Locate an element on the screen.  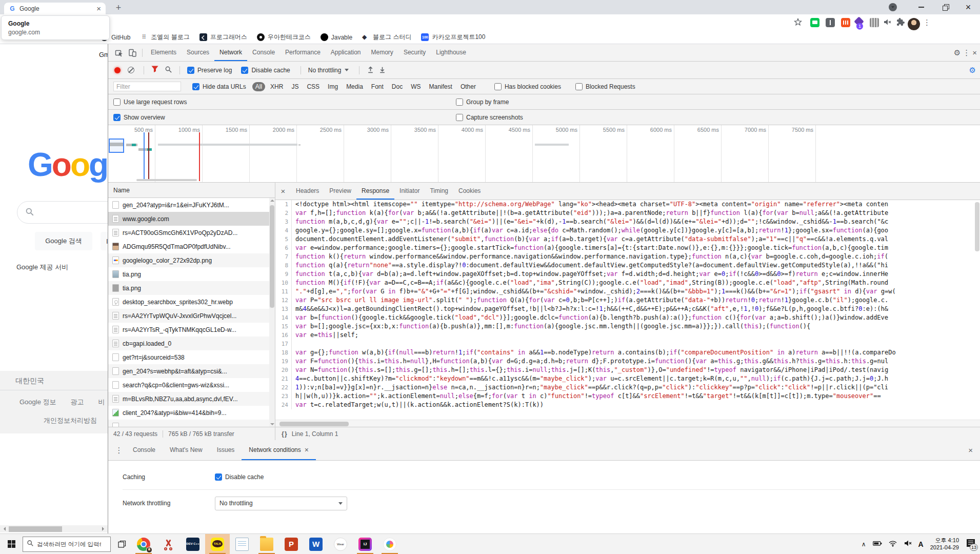
disable-cache-checkbox: Disable cache is located at coordinates (266, 70).